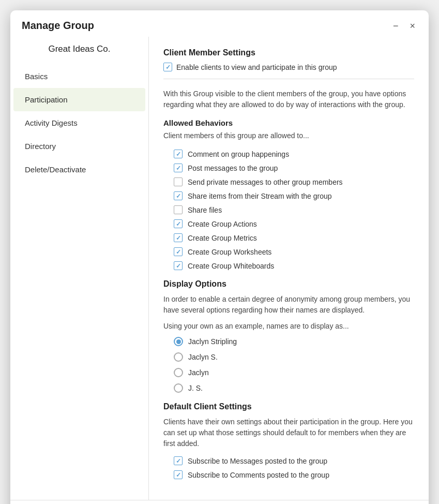 This screenshot has width=439, height=504. Describe the element at coordinates (203, 357) in the screenshot. I see `radio-first-last-initial-label: Jaclyn S.` at that location.